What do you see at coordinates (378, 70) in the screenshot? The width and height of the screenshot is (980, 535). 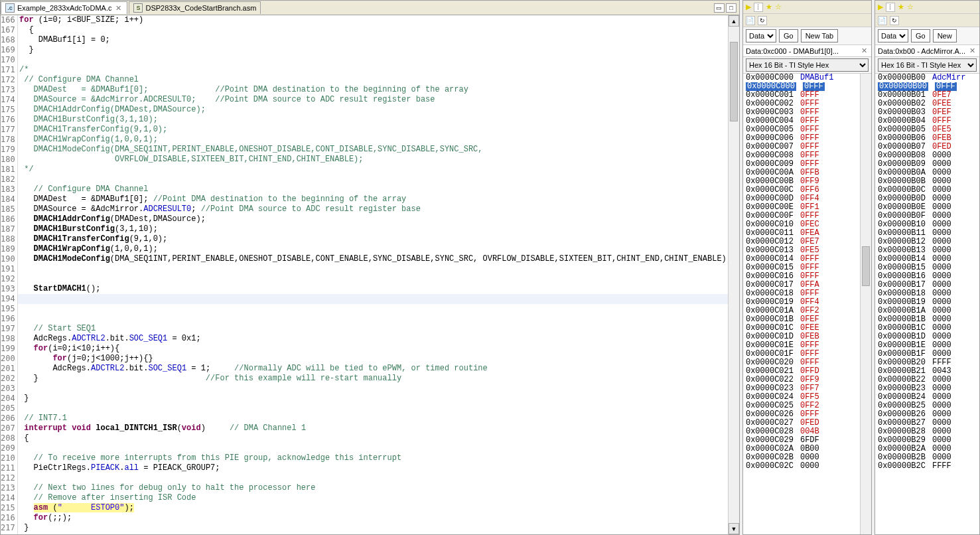 I see `code-line: /*` at bounding box center [378, 70].